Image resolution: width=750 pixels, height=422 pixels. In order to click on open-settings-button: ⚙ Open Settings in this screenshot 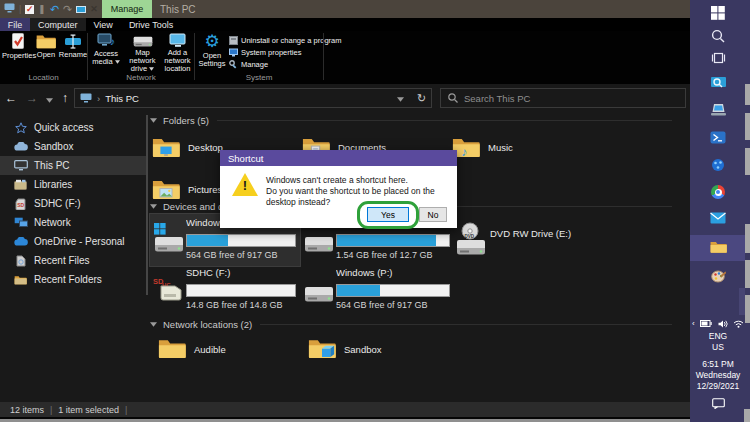, I will do `click(212, 53)`.